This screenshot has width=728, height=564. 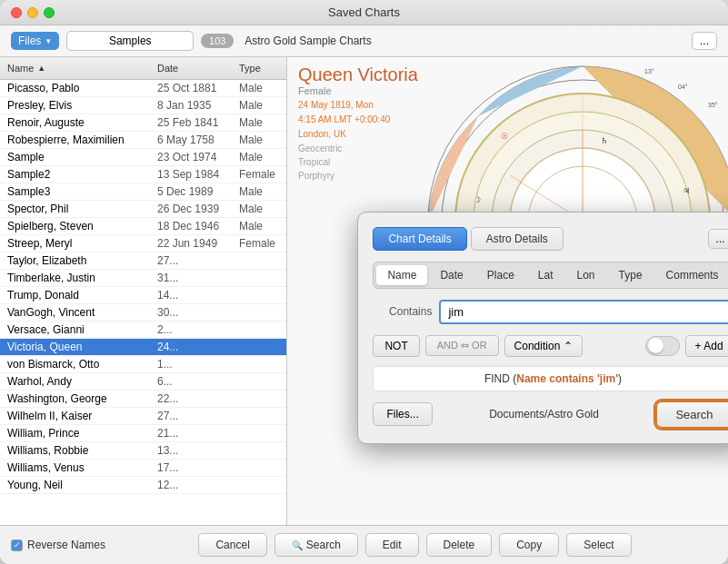 I want to click on field-tab-date: Date, so click(x=451, y=275).